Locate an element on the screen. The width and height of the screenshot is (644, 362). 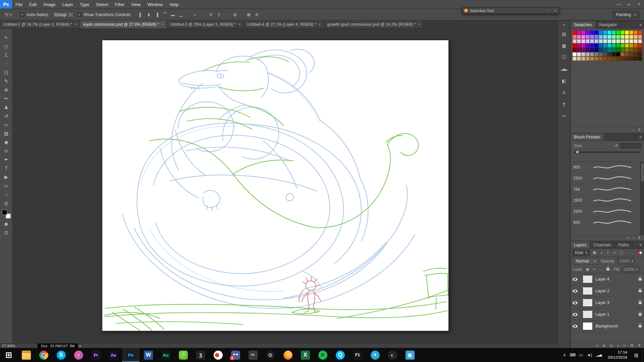
show-desktop-strip is located at coordinates (643, 355).